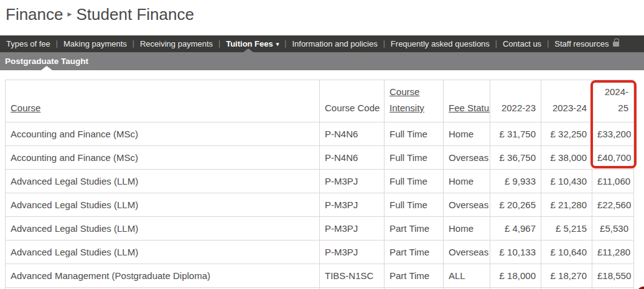  Describe the element at coordinates (567, 229) in the screenshot. I see `cell-fees-2023-24: £ 5,215` at that location.